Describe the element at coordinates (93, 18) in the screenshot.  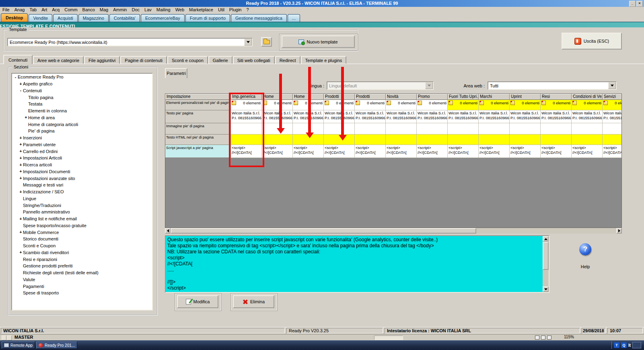
I see `main-tab-magazzino: Magazzino` at that location.